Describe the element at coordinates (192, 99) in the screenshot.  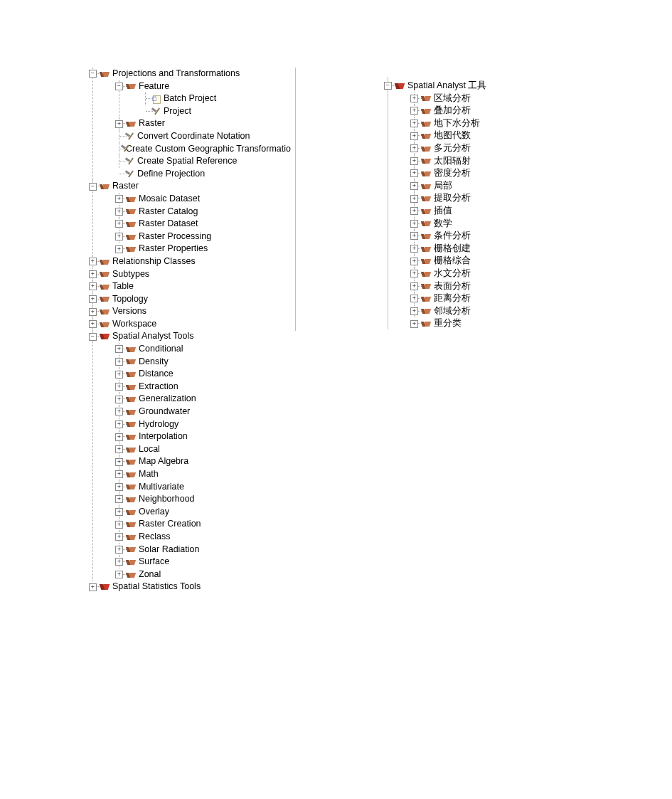
I see `tree-label: Batch Project` at that location.